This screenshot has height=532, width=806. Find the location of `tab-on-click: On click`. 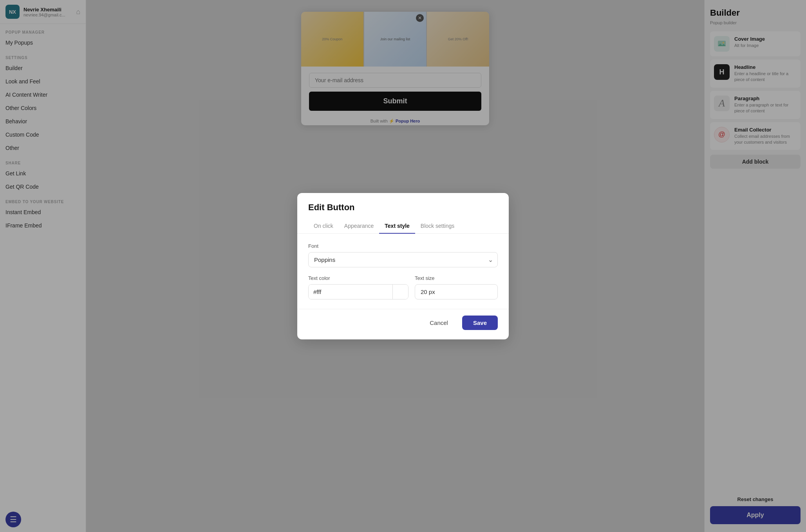

tab-on-click: On click is located at coordinates (323, 226).